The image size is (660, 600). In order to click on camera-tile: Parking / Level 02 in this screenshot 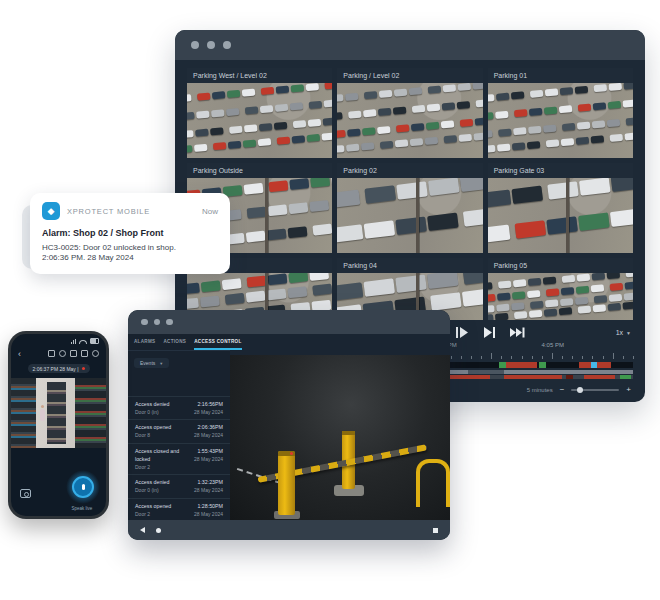, I will do `click(410, 113)`.